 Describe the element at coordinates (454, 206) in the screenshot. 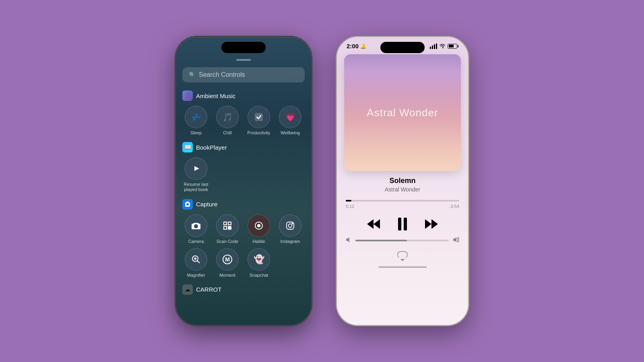

I see `remaining-time: -3:54` at that location.